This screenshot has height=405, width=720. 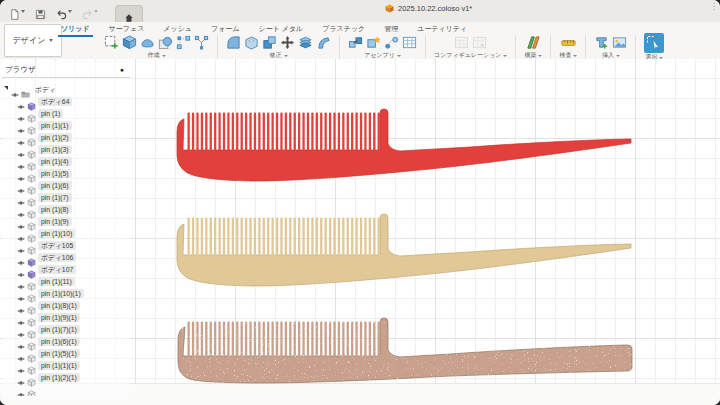 I want to click on move-icon, so click(x=288, y=42).